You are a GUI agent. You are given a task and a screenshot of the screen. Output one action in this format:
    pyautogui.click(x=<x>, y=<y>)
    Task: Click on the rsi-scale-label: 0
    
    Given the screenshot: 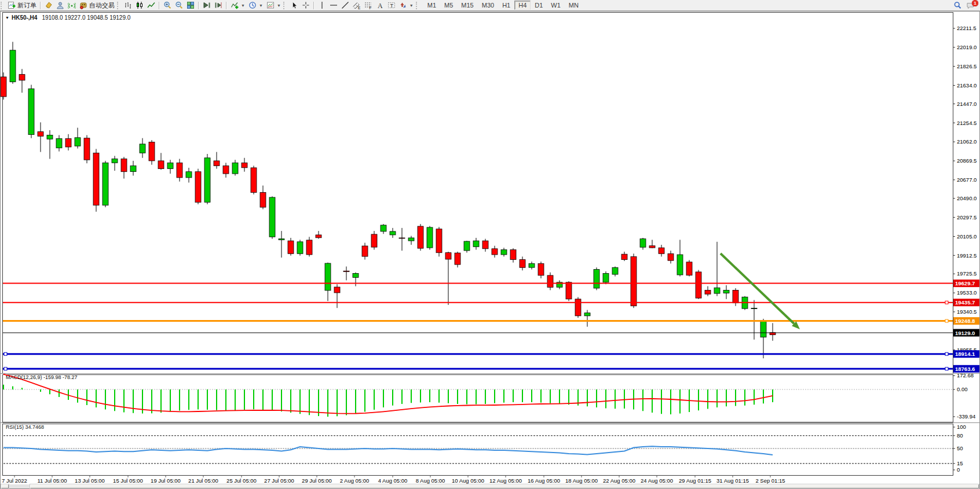 What is the action you would take?
    pyautogui.click(x=958, y=470)
    